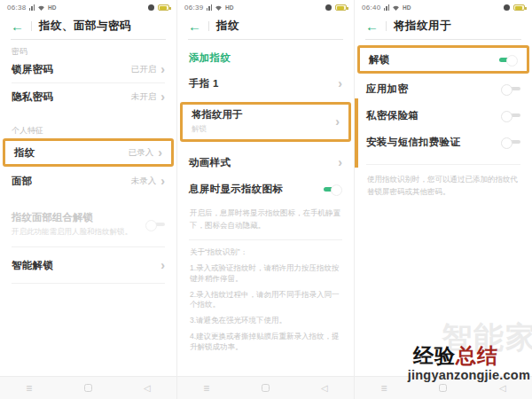 This screenshot has width=532, height=399. I want to click on row-face: 面部 未录入, so click(89, 181).